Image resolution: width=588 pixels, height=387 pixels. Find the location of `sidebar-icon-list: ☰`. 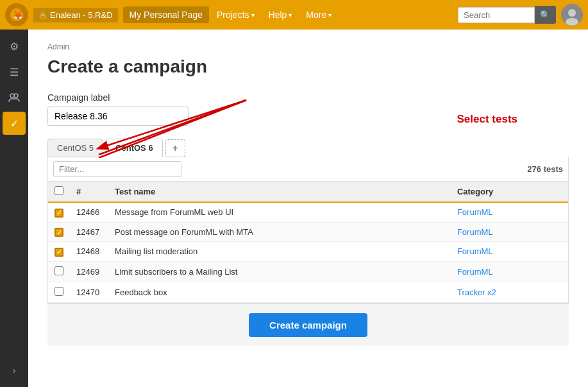

sidebar-icon-list: ☰ is located at coordinates (14, 72).